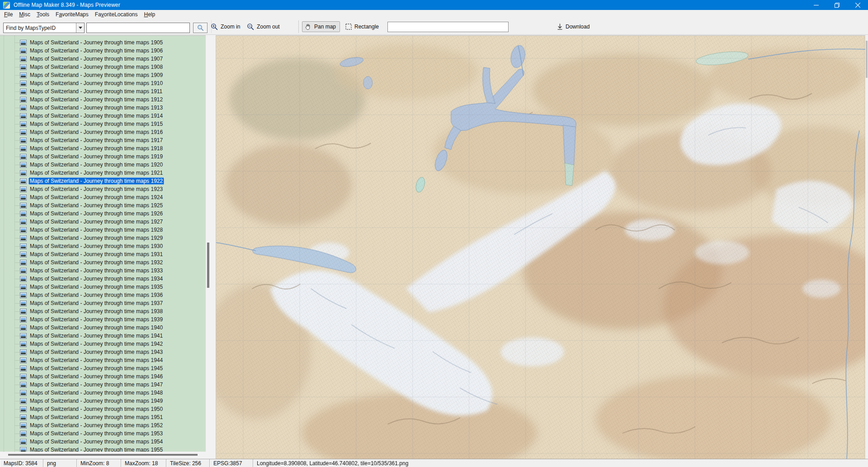 The image size is (868, 467). Describe the element at coordinates (573, 27) in the screenshot. I see `download-button: Download` at that location.